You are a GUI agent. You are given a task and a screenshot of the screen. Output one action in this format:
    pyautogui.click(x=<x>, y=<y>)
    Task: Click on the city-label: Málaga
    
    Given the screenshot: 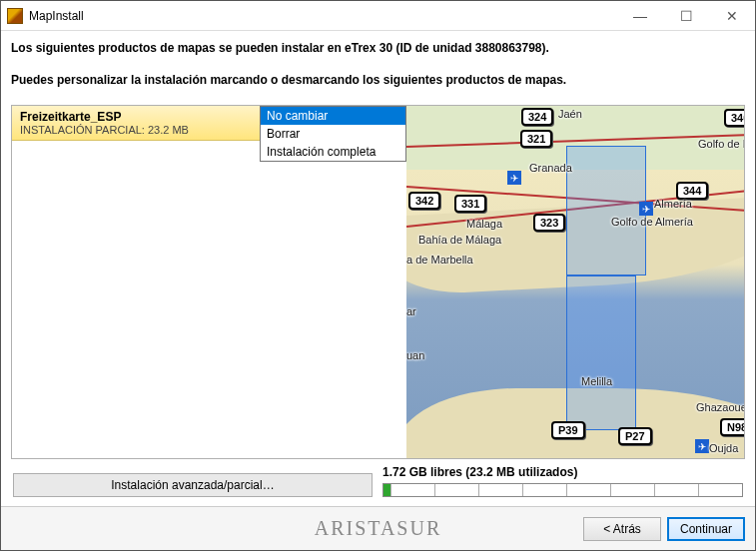 What is the action you would take?
    pyautogui.click(x=484, y=224)
    